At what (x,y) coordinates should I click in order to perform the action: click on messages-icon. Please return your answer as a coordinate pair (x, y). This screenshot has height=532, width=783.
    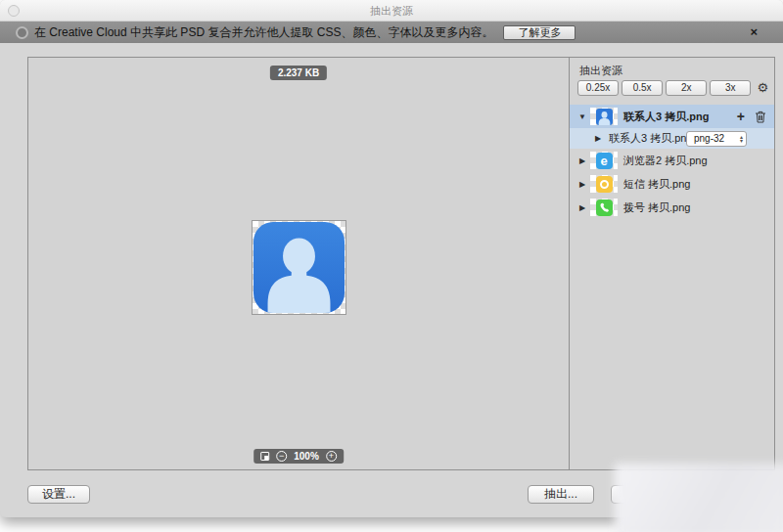
    Looking at the image, I should click on (605, 184).